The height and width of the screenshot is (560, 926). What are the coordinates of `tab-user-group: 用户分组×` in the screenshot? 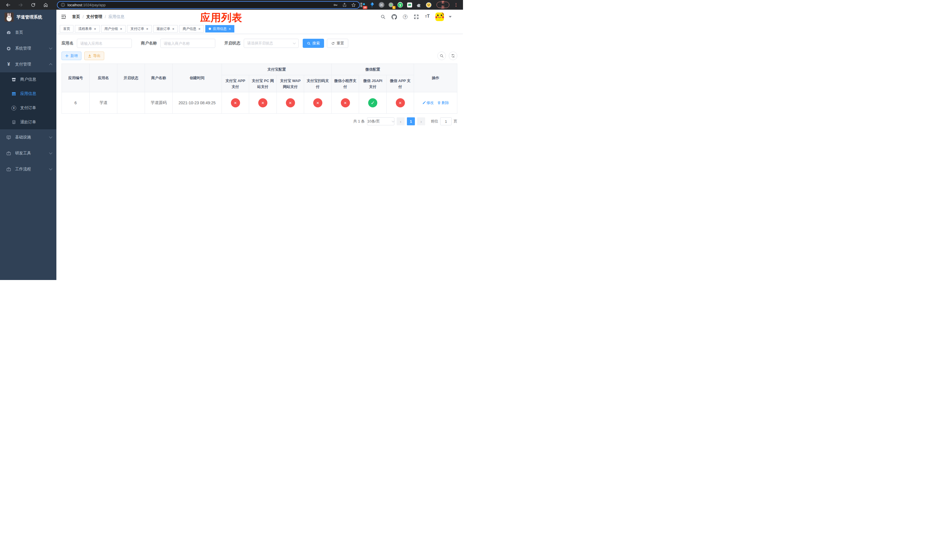 It's located at (113, 29).